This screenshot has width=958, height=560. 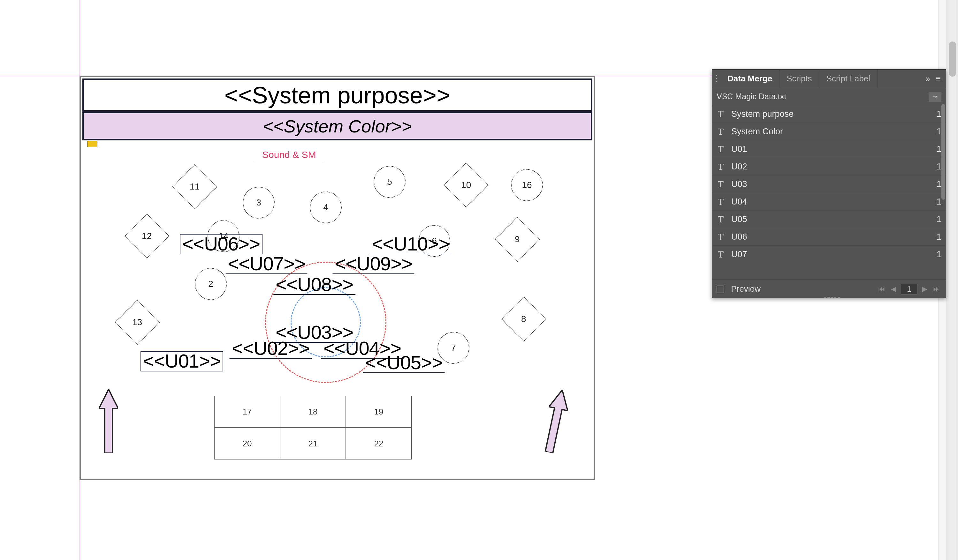 What do you see at coordinates (379, 412) in the screenshot?
I see `table-label: 19` at bounding box center [379, 412].